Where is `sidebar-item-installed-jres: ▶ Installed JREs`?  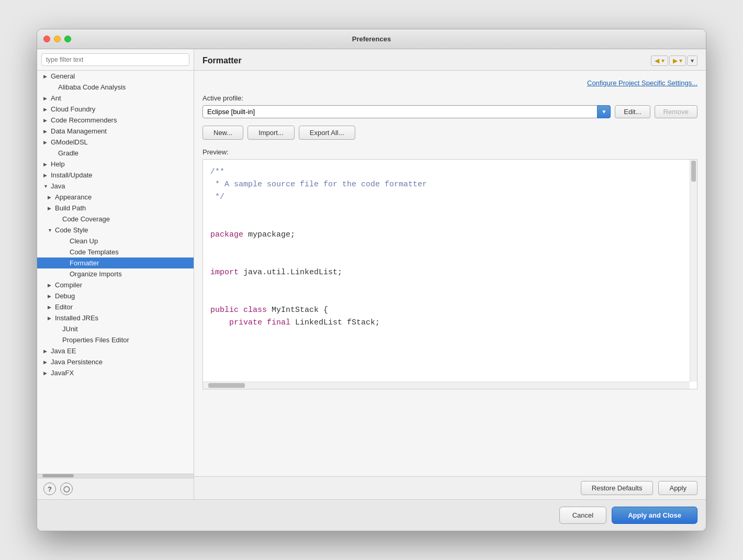
sidebar-item-installed-jres: ▶ Installed JREs is located at coordinates (115, 318).